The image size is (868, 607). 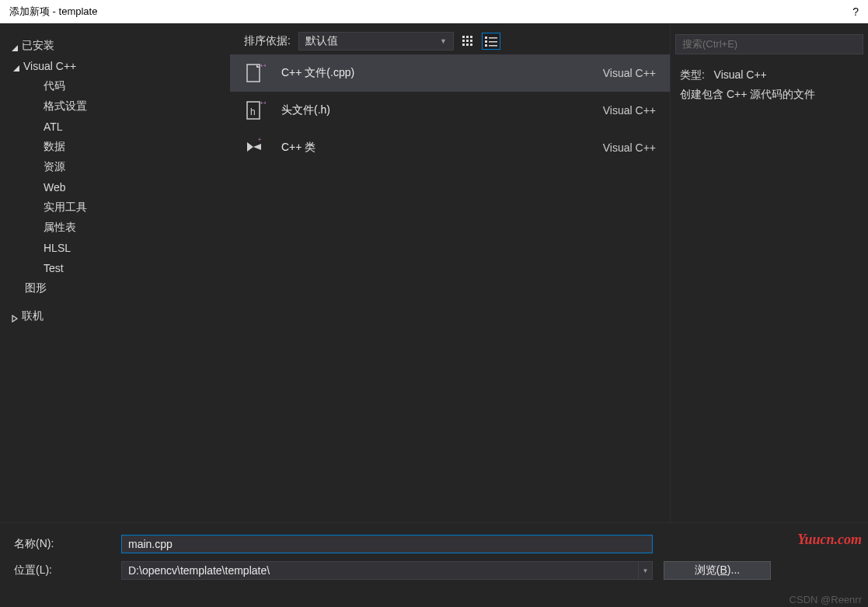 I want to click on tree-item-data: 数据, so click(x=115, y=147).